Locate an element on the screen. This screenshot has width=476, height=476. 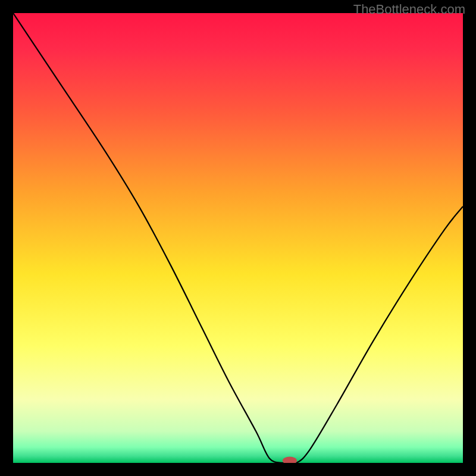
watermark-text: TheBottleneck.com is located at coordinates (409, 10).